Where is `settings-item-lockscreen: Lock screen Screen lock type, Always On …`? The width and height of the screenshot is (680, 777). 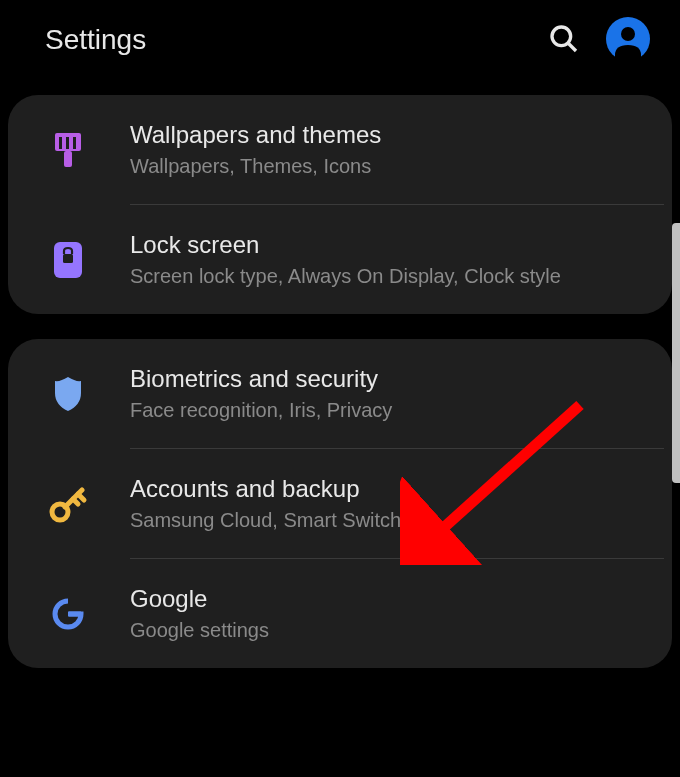
settings-item-lockscreen: Lock screen Screen lock type, Always On … is located at coordinates (340, 260).